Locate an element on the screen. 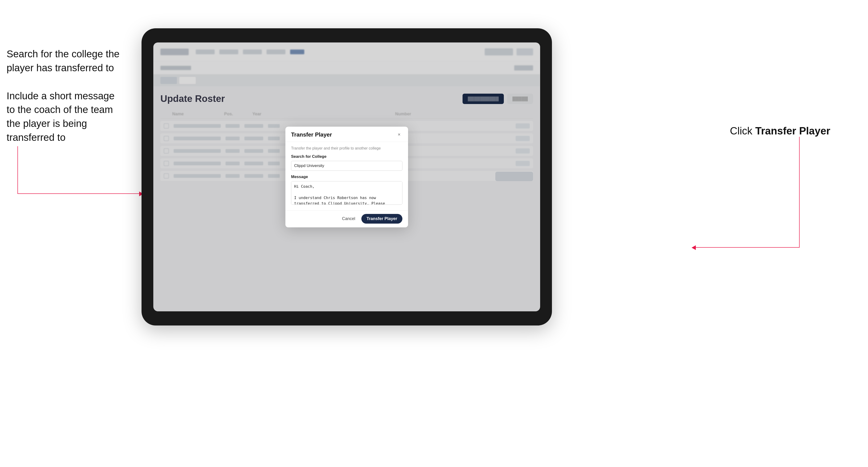  message-label: Message is located at coordinates (347, 177).